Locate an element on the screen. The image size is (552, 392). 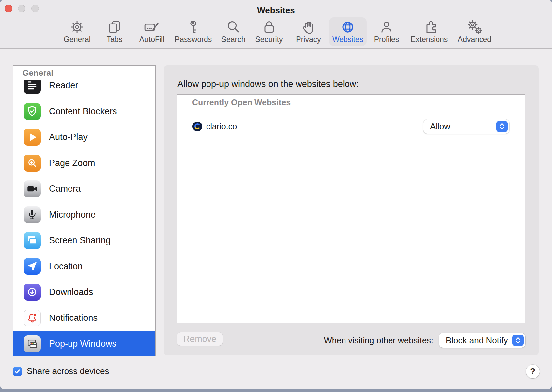
default-policy-row: When visiting other websites: Block and … is located at coordinates (425, 340).